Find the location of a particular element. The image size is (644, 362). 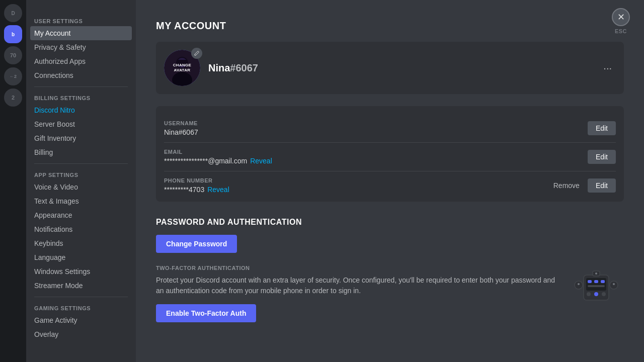

sidebar-item-appearance: Appearance is located at coordinates (81, 215).